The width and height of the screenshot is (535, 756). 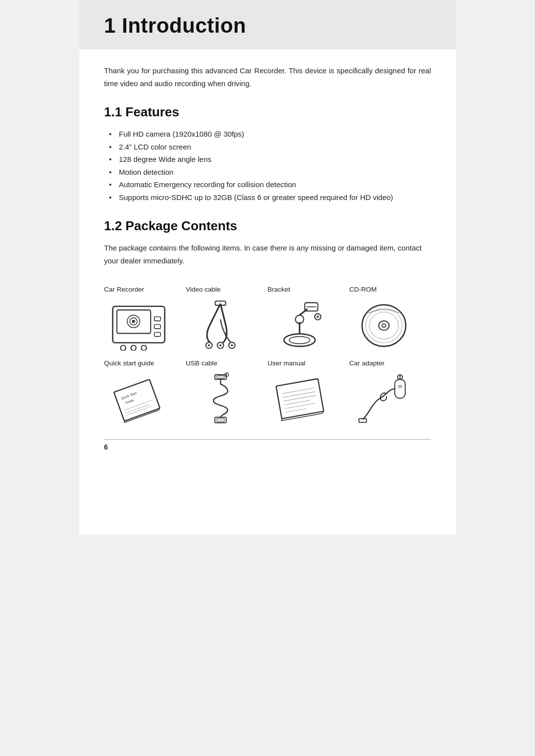 I want to click on package-item-cdrom: CD-ROM, so click(x=390, y=319).